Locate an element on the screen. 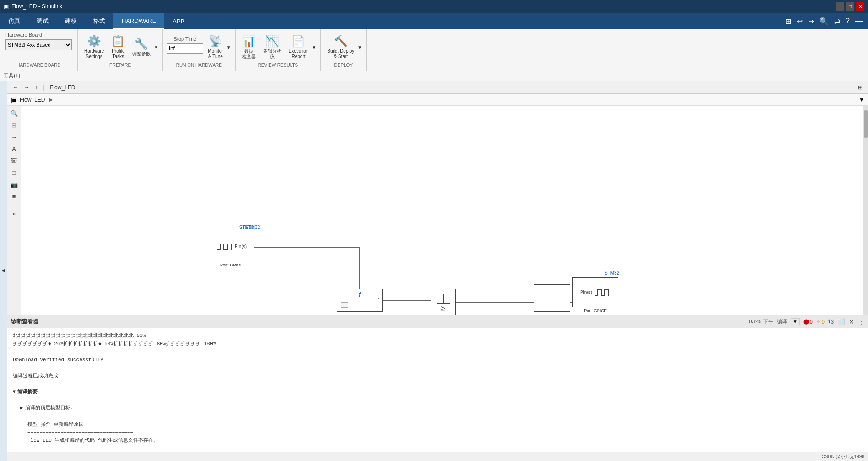 This screenshot has height=461, width=868. error-count: 0 is located at coordinates (811, 322).